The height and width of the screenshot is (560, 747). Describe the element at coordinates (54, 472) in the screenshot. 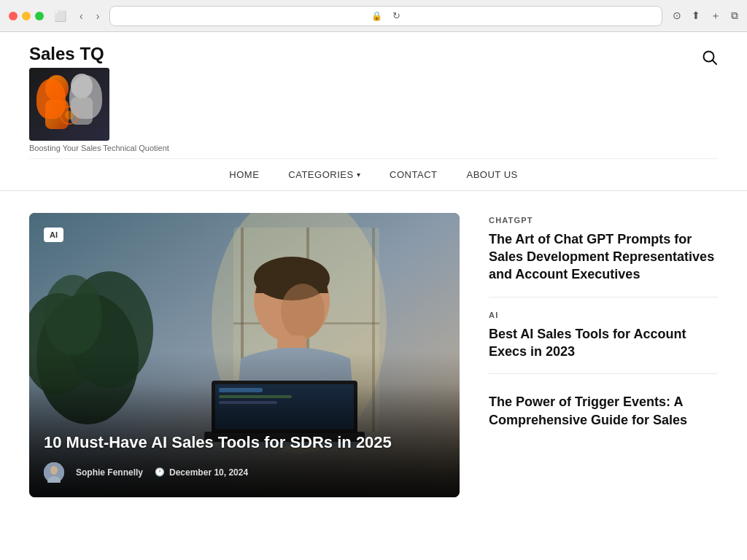

I see `author-avatar` at that location.